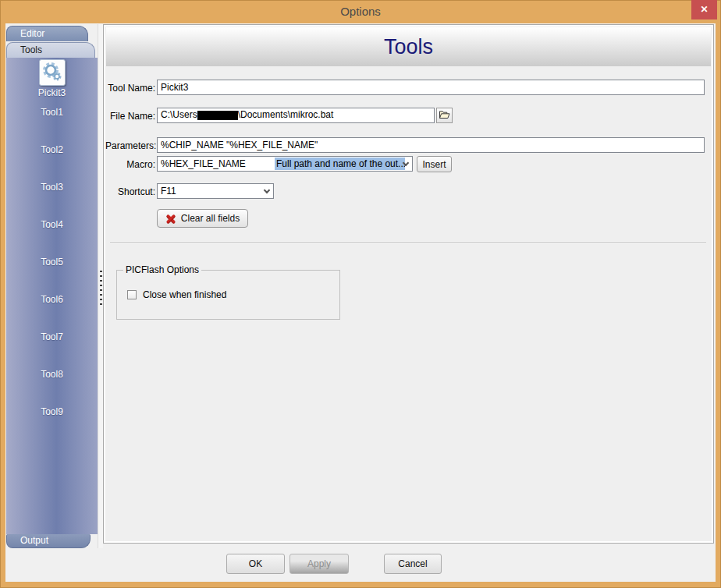  I want to click on apply-button: Apply, so click(319, 564).